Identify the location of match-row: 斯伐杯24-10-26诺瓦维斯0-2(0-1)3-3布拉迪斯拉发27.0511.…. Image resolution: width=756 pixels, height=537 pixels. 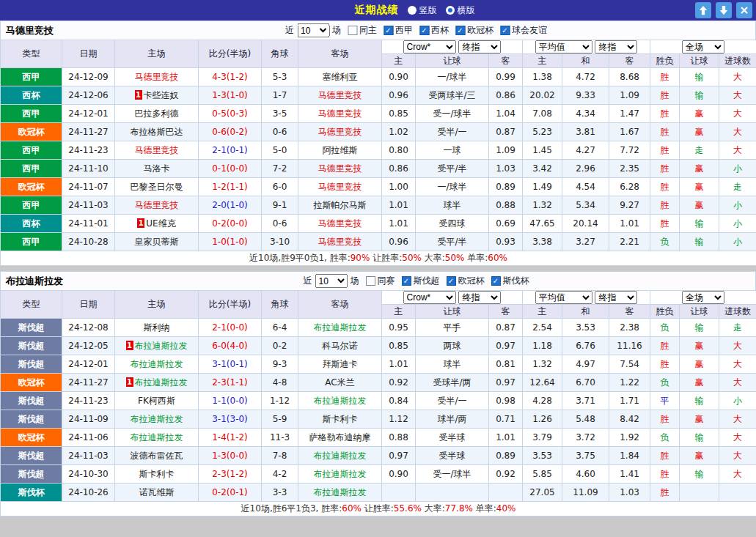
(378, 492).